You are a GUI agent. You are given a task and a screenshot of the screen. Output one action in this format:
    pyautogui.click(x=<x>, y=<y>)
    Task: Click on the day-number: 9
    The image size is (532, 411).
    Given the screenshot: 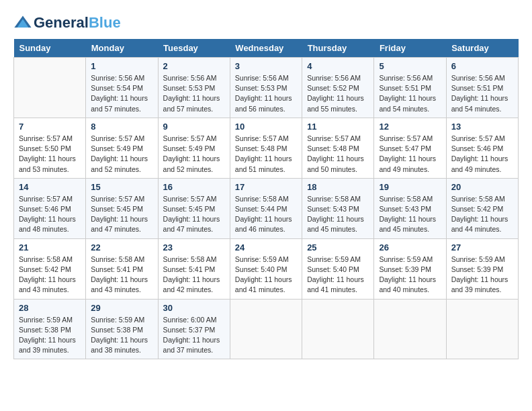 What is the action you would take?
    pyautogui.click(x=194, y=126)
    